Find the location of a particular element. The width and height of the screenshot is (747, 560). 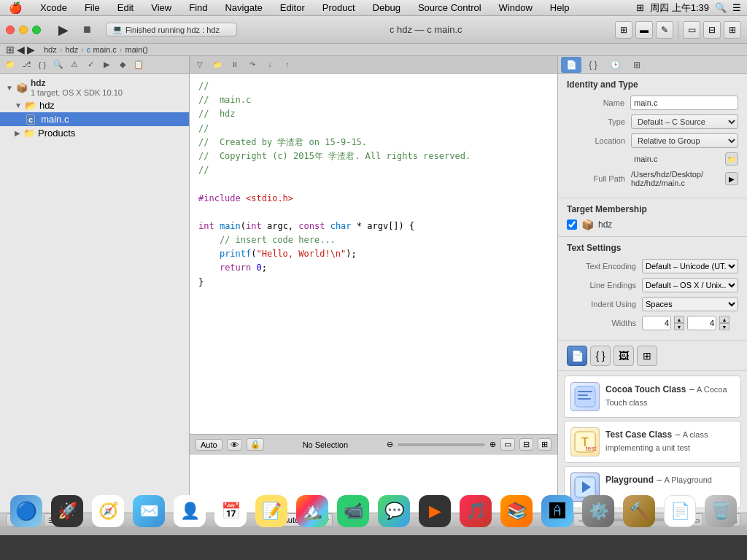

reveal-button: 📁 is located at coordinates (732, 159).